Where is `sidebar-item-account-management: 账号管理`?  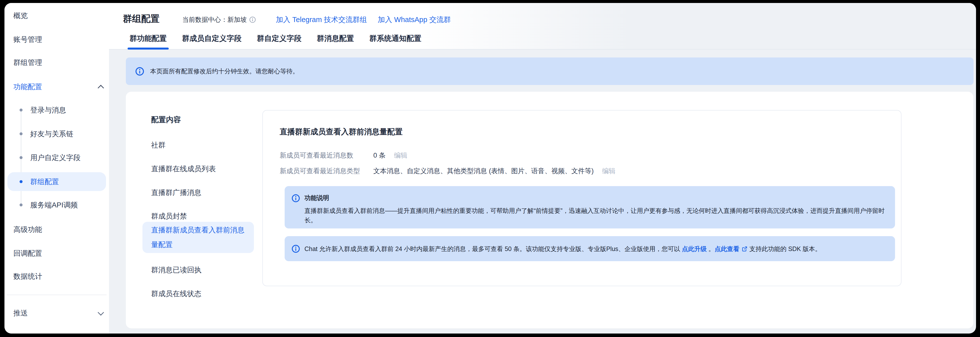
sidebar-item-account-management: 账号管理 is located at coordinates (28, 40).